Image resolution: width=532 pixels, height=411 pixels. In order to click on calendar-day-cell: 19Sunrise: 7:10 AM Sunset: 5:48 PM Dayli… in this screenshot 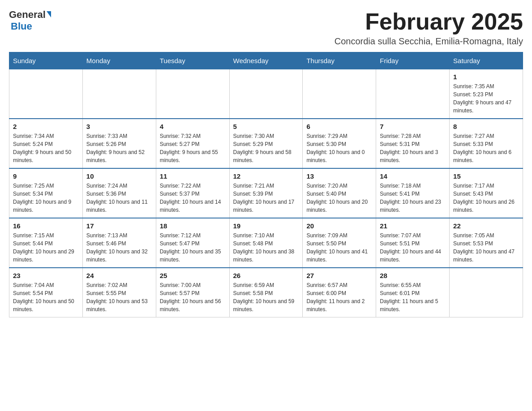, I will do `click(266, 243)`.